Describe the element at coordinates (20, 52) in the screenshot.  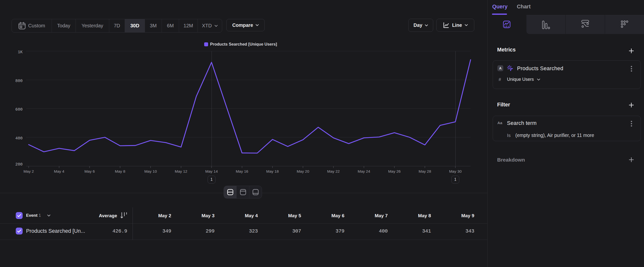
I see `svg-text: 1K` at that location.